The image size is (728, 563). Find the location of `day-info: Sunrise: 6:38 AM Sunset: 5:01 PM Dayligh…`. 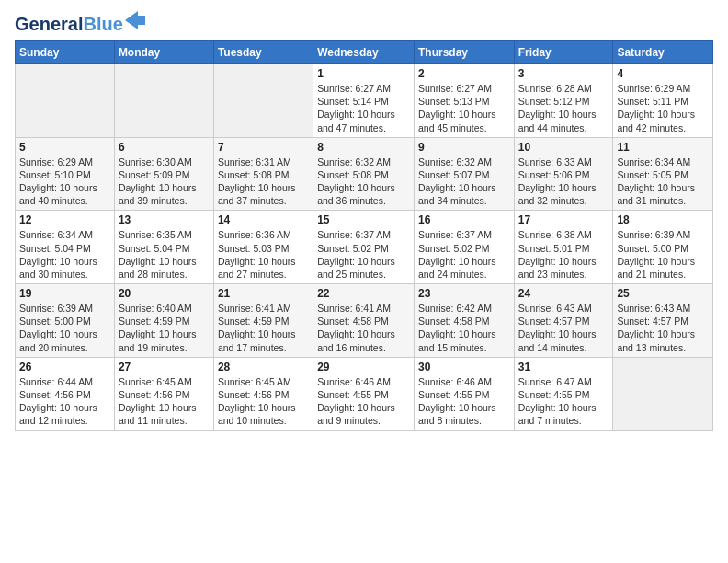

day-info: Sunrise: 6:38 AM Sunset: 5:01 PM Dayligh… is located at coordinates (564, 254).